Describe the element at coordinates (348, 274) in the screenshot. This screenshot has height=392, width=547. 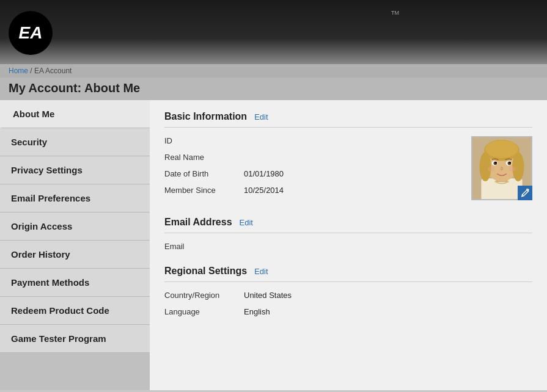
I see `regional-settings-header: Regional Settings Edit` at that location.